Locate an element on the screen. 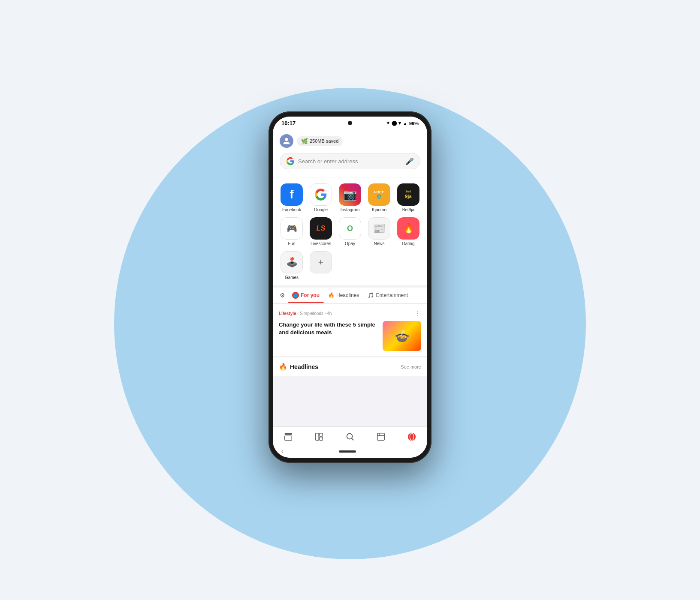 The width and height of the screenshot is (700, 600). microphone-icon: 🎤 is located at coordinates (410, 161).